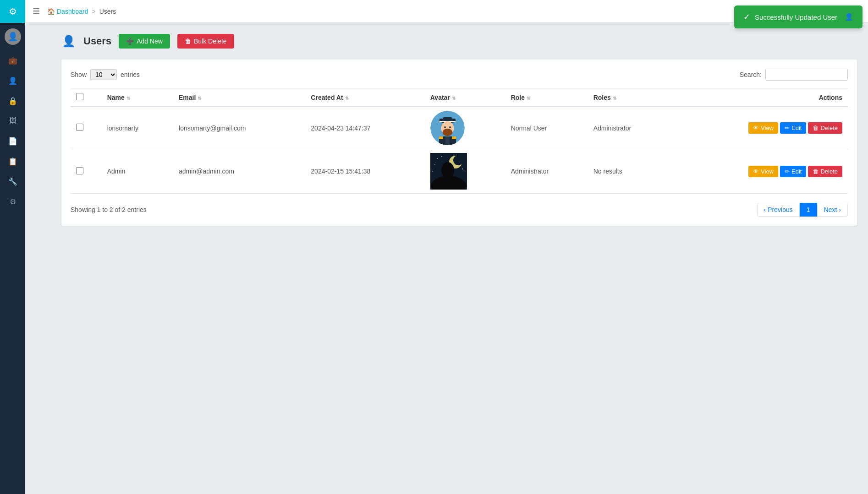 The image size is (868, 494). What do you see at coordinates (830, 210) in the screenshot?
I see `next-label: Next` at bounding box center [830, 210].